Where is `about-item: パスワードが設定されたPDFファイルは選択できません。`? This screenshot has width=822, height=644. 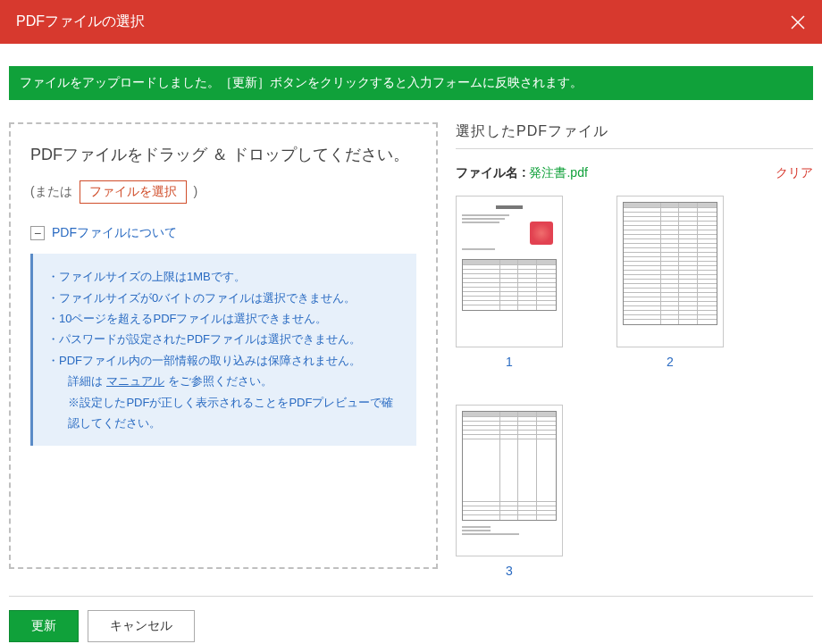
about-item: パスワードが設定されたPDFファイルは選択できません。 is located at coordinates (225, 339).